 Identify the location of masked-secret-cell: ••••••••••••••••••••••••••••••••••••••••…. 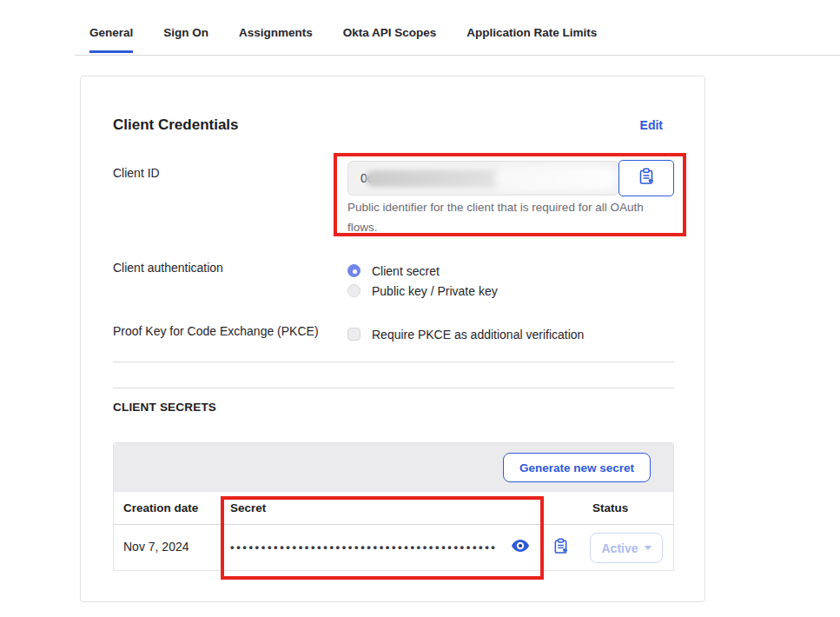
(369, 547).